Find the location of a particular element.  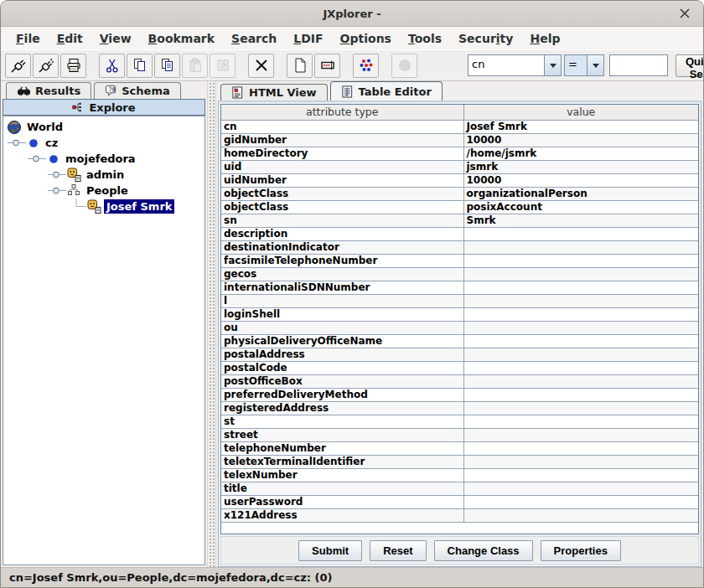

value-cell: posixAccount is located at coordinates (581, 207).